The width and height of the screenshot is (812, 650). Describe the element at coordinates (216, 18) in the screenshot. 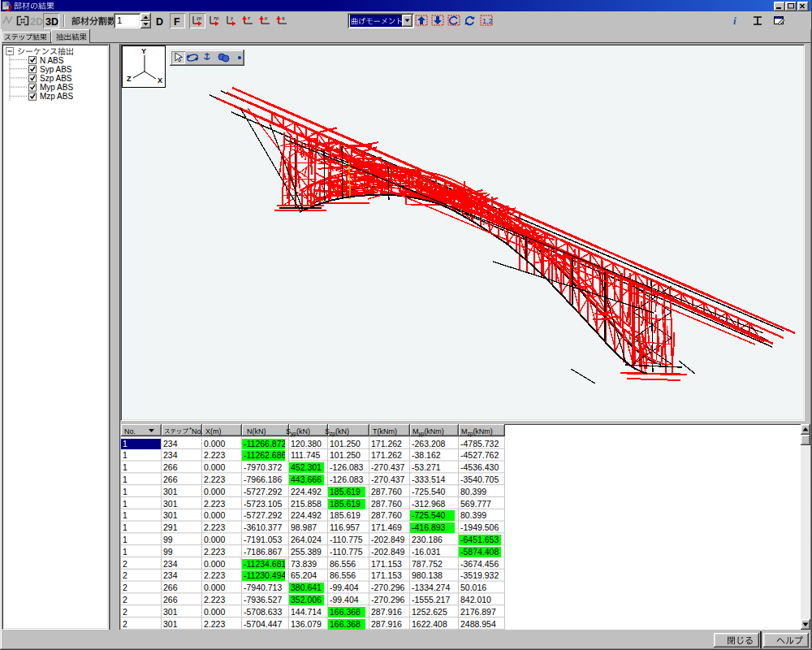

I see `svg-text: zp` at that location.